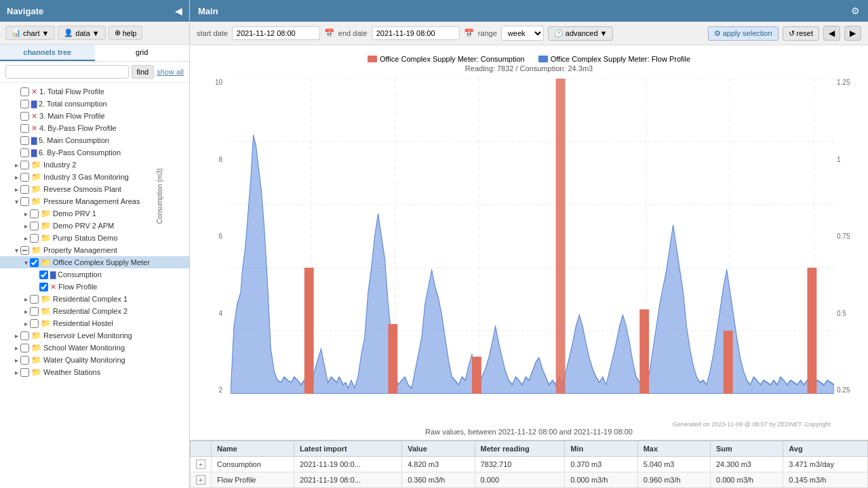 The height and width of the screenshot is (488, 868). What do you see at coordinates (24, 104) in the screenshot?
I see `tree-check-total-consumption` at bounding box center [24, 104].